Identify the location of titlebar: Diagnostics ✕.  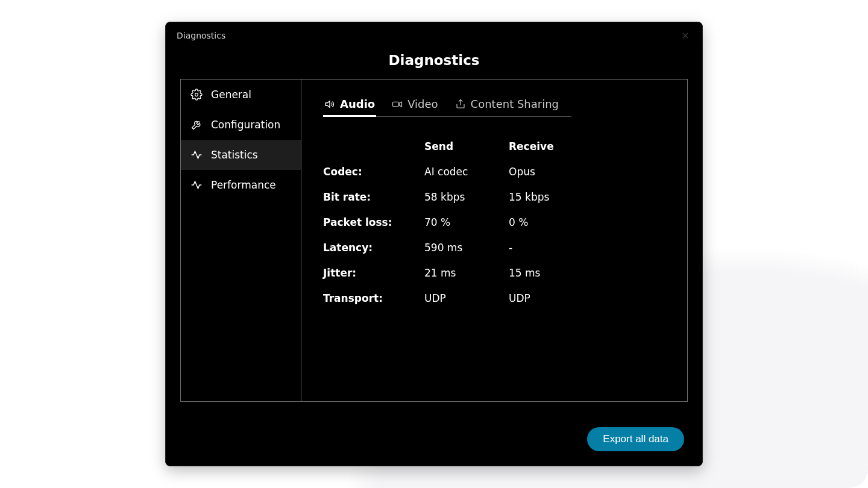
(434, 36).